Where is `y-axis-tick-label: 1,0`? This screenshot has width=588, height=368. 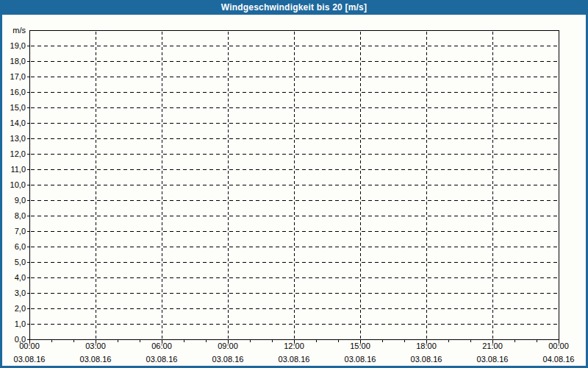 y-axis-tick-label: 1,0 is located at coordinates (21, 324).